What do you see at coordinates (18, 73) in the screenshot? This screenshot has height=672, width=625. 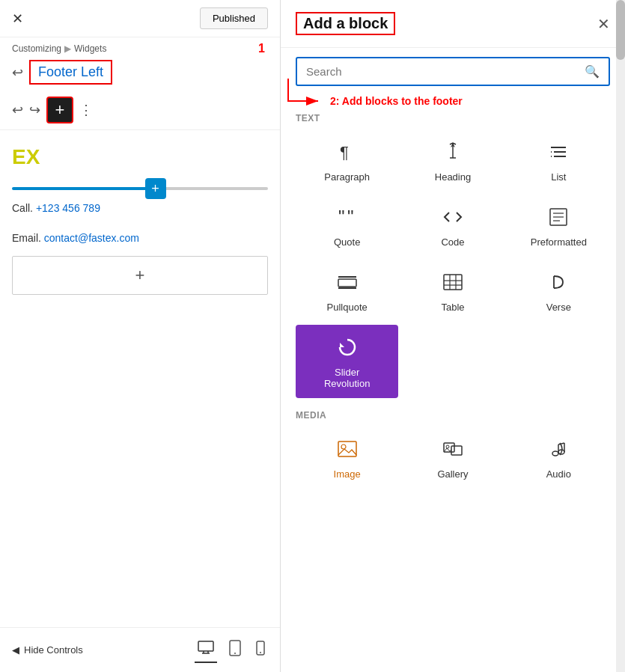 I see `back-button: ↩` at bounding box center [18, 73].